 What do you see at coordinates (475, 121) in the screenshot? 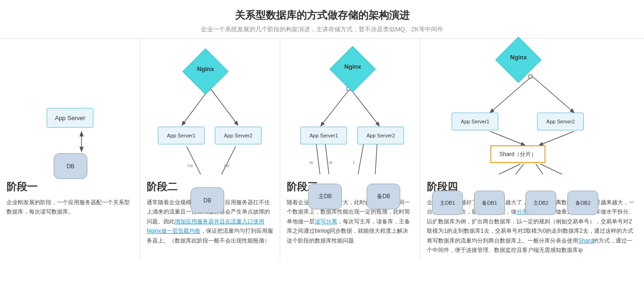
I see `node-appserver4-1: App Server1` at bounding box center [475, 121].